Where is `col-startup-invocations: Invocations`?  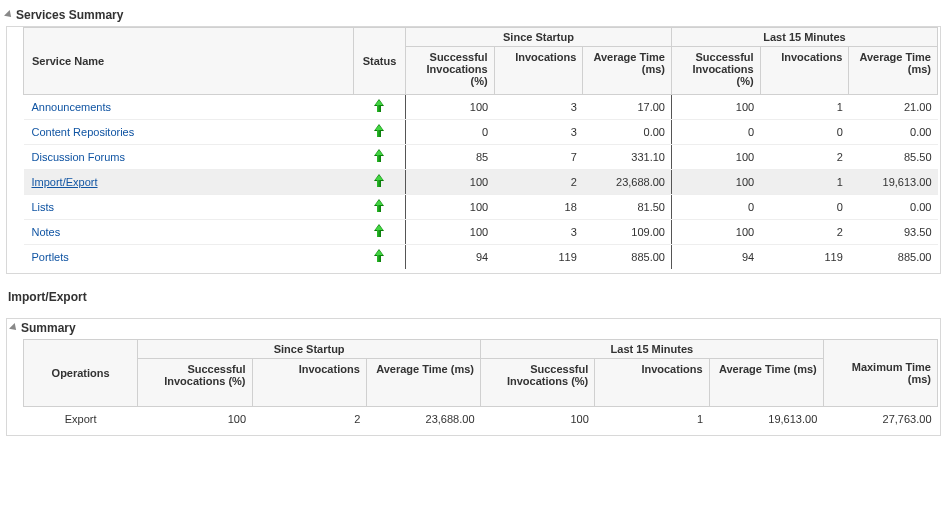
col-startup-invocations: Invocations is located at coordinates (538, 71).